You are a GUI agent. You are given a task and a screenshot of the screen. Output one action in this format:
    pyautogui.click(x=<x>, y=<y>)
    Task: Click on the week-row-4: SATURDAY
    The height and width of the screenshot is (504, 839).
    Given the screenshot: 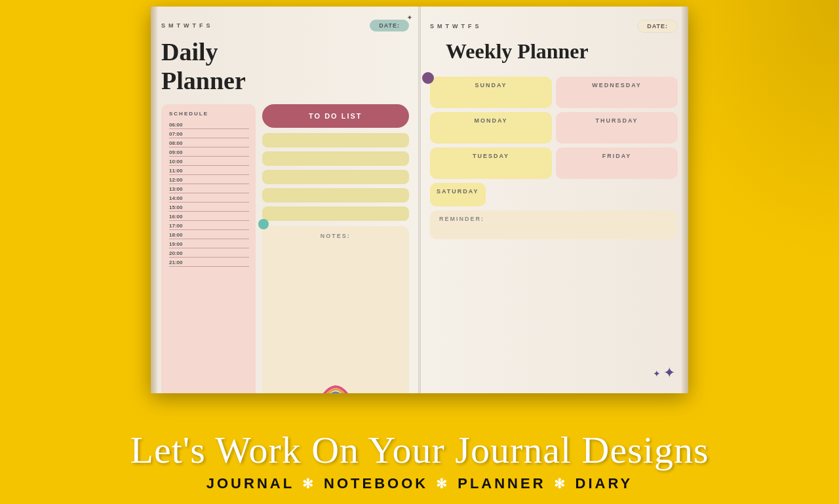 What is the action you would take?
    pyautogui.click(x=554, y=195)
    